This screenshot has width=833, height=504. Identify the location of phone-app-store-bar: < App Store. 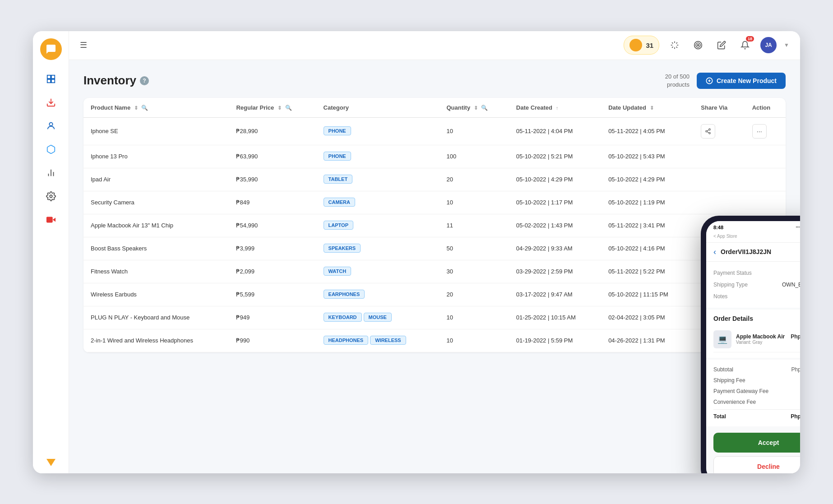
(753, 237).